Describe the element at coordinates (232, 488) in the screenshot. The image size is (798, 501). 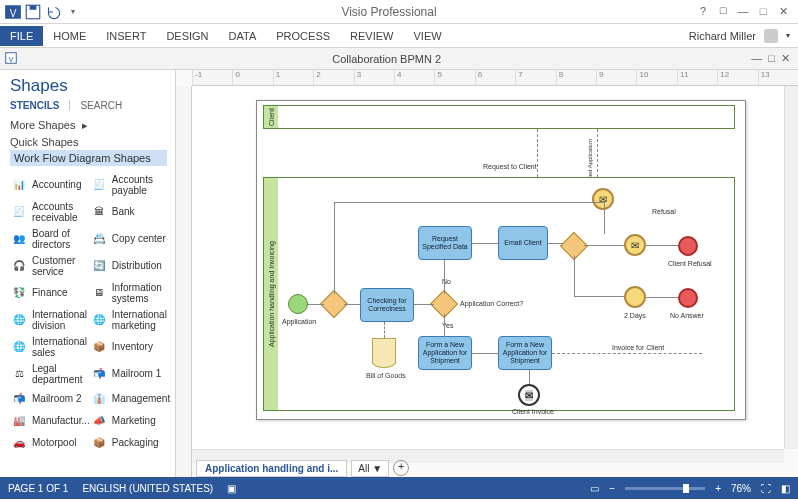
I see `macro-record-icon: ▣` at that location.